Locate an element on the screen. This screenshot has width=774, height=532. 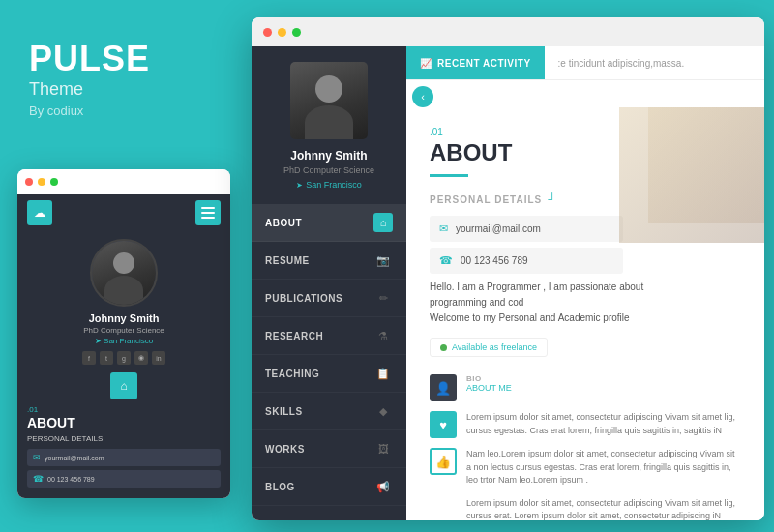
mobile-social: f t g ◉ in is located at coordinates (124, 358).